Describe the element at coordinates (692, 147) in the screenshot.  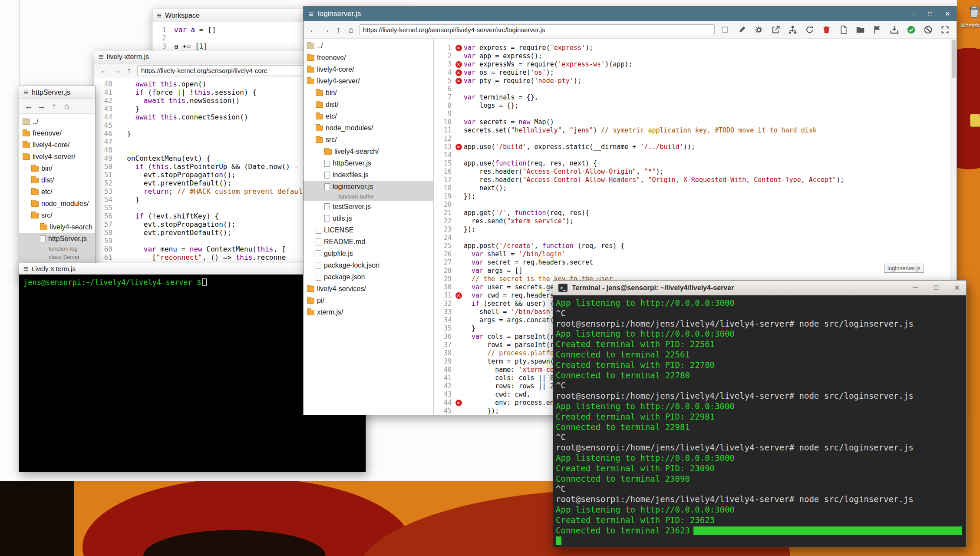
I see `code-line-13: 13✕app.use('/build', express.static(__di…` at that location.